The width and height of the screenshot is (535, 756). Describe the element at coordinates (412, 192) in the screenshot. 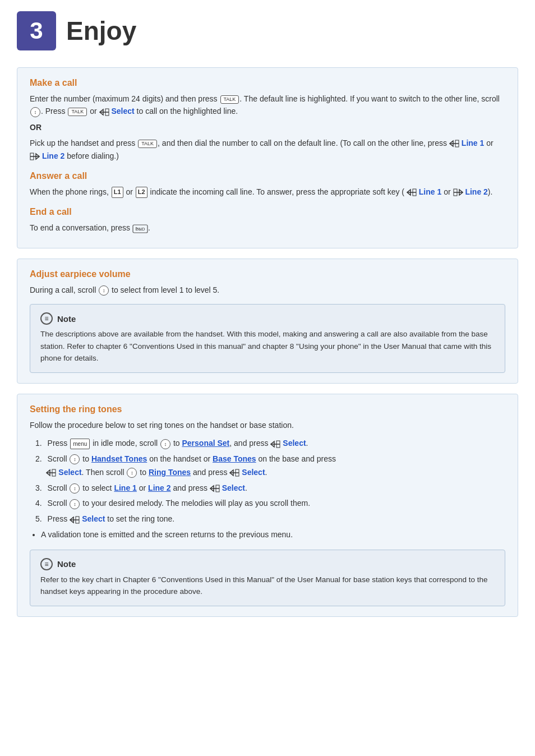

I see `softkey-left-3-icon` at that location.